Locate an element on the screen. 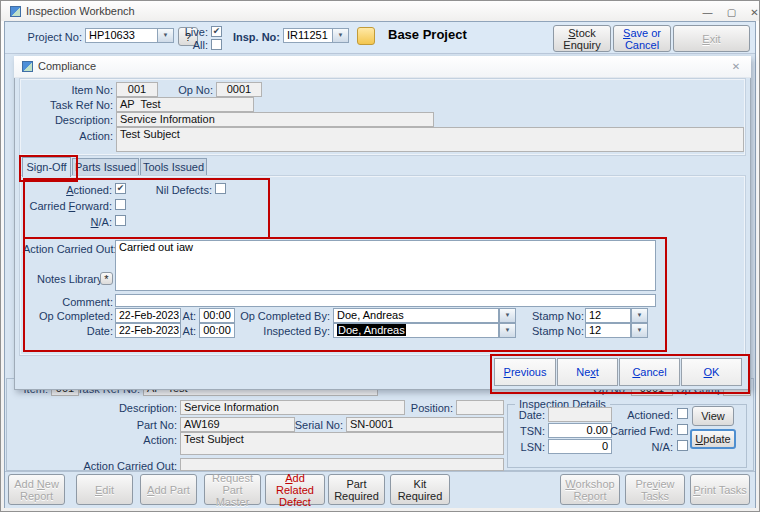 This screenshot has width=760, height=512. nil-defects-checkbox is located at coordinates (220, 188).